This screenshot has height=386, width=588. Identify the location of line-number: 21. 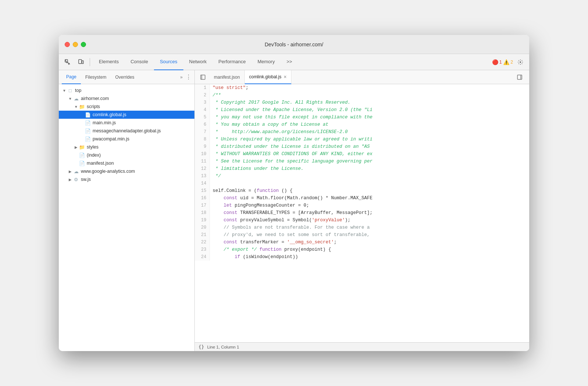
(202, 235).